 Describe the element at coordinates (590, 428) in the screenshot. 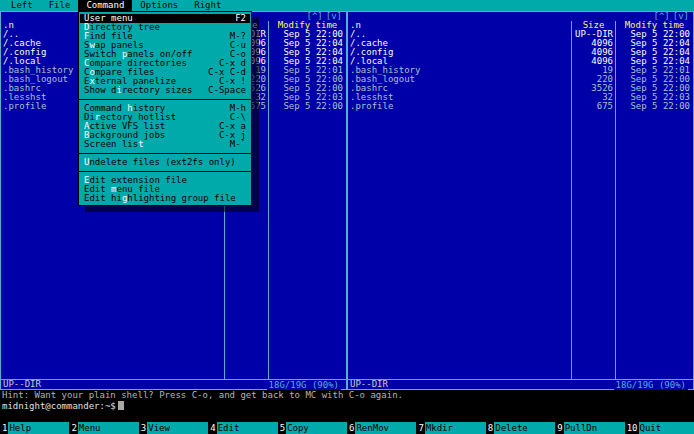

I see `fkey-pulldn-button: 9PullDn` at that location.